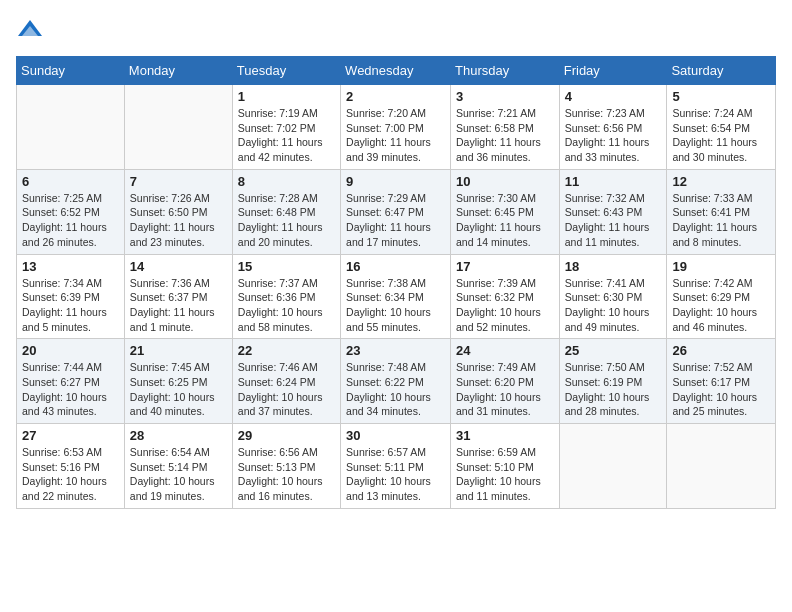 The image size is (792, 612). I want to click on calendar-cell: 17Sunrise: 7:39 AMSunset: 6:32 PMDayligh…, so click(506, 296).